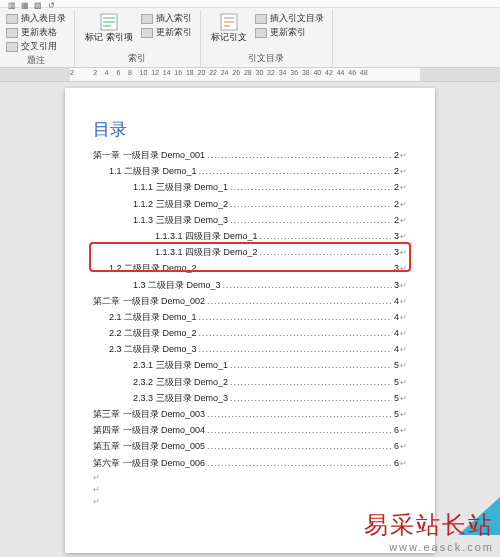 Image resolution: width=500 pixels, height=557 pixels. What do you see at coordinates (250, 318) in the screenshot?
I see `toc-entry: 2.1 二级目录 Demo_1.........................…` at bounding box center [250, 318].